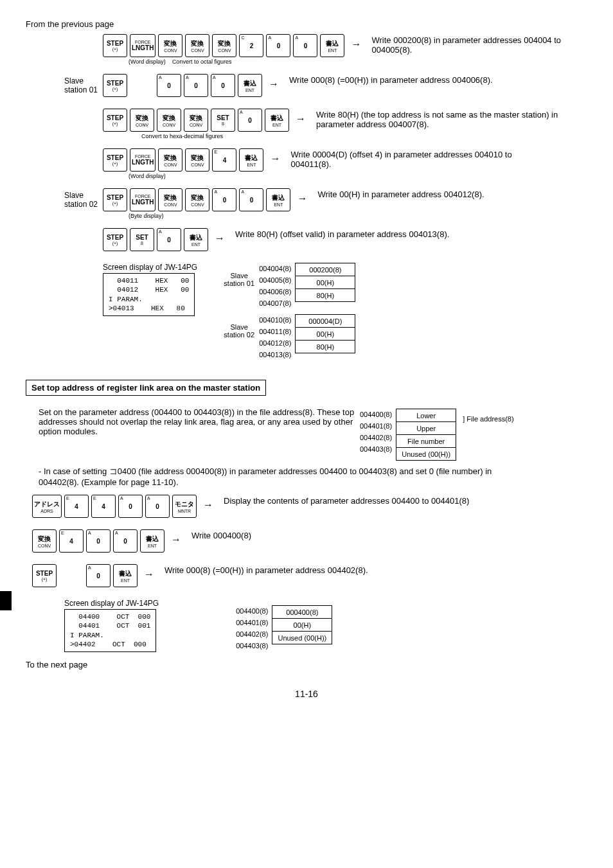 The width and height of the screenshot is (613, 868). What do you see at coordinates (193, 85) in the screenshot?
I see `keyseq-2: STEP(+) A0 A0 A0 書込ENT →` at bounding box center [193, 85].